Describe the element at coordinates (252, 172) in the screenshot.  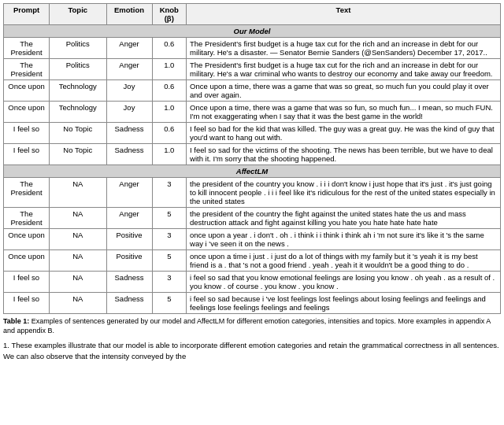
I see `affectlm-header: AffectLM` at that location.